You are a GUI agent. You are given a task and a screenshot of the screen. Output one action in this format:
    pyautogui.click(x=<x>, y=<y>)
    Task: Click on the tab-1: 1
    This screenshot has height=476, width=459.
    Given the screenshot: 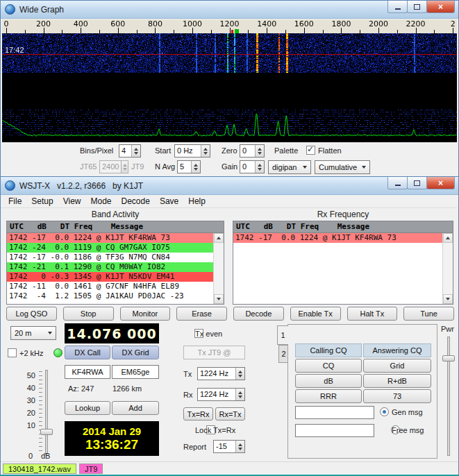 What is the action you would take?
    pyautogui.click(x=283, y=335)
    